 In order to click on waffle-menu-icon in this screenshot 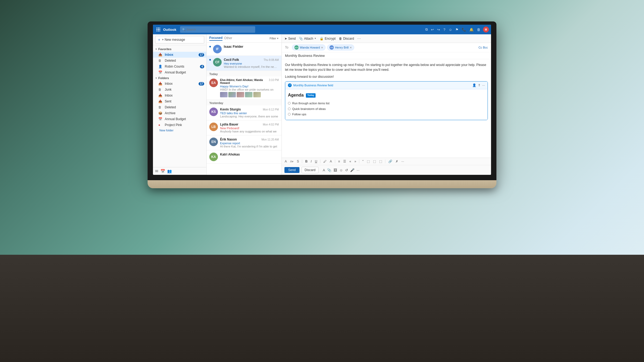, I will do `click(158, 29)`.